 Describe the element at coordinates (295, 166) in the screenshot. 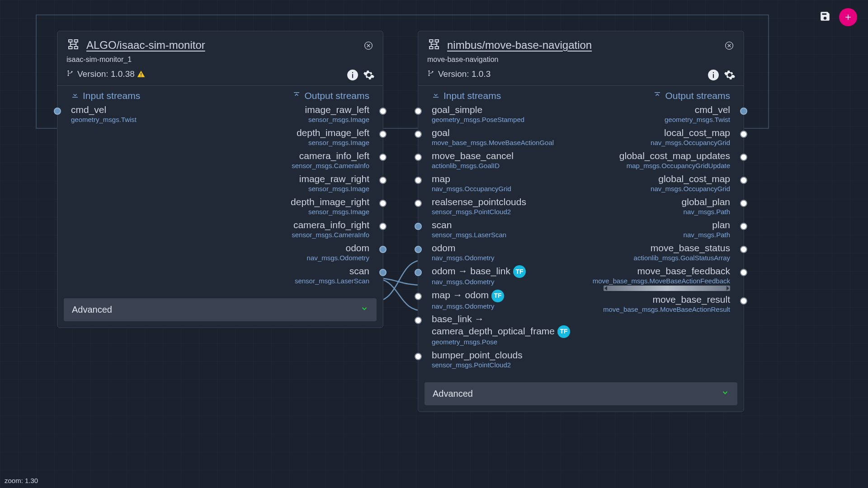

I see `stream-type: sensor_msgs.CameraInfo` at that location.